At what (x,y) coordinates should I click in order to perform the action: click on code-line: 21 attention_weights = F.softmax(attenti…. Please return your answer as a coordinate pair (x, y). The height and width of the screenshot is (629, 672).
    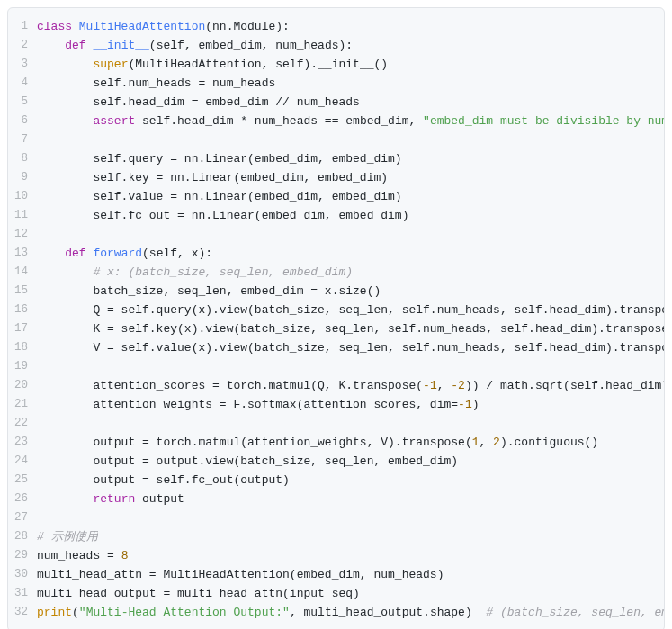
    Looking at the image, I should click on (336, 405).